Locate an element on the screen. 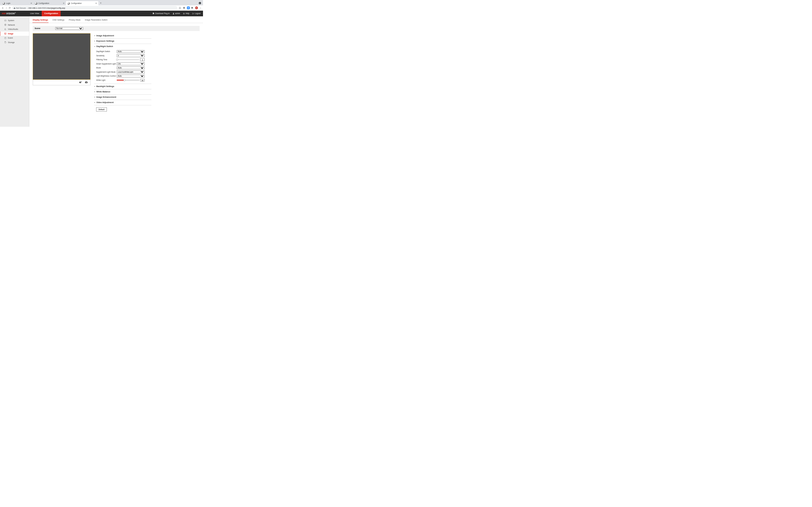  nav-configuration: Configuration is located at coordinates (51, 13).